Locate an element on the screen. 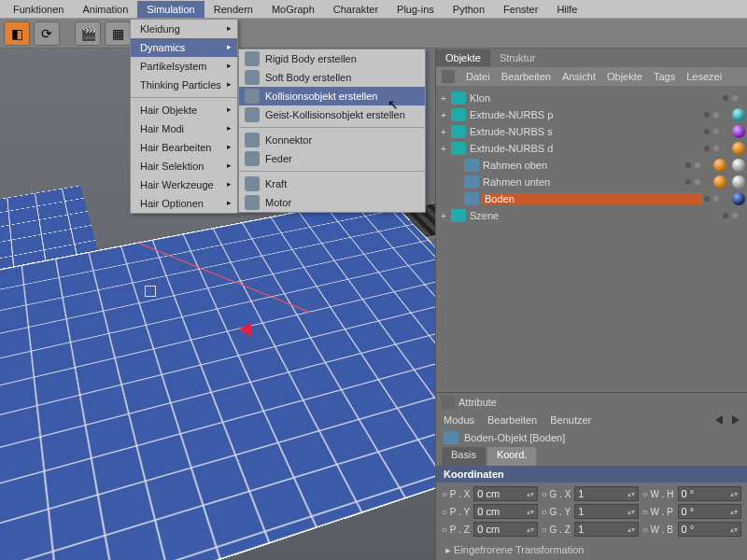 The height and width of the screenshot is (560, 747). coord-label: ○ G . Y is located at coordinates (557, 511).